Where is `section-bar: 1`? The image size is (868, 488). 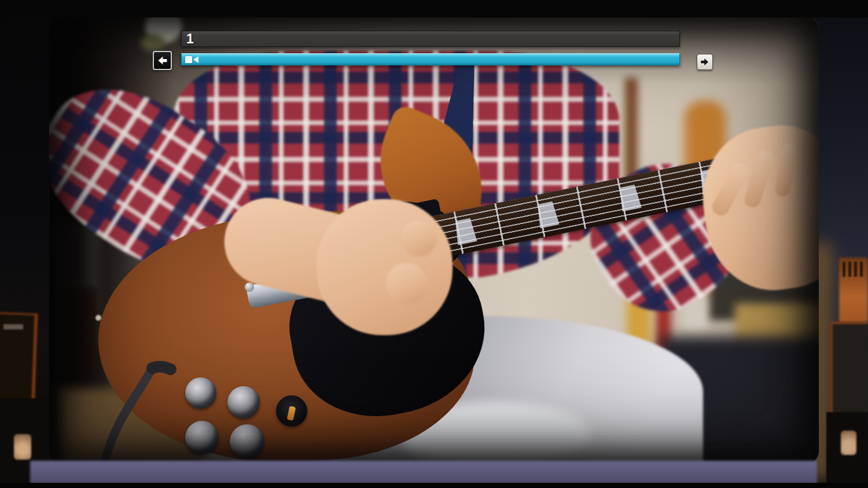 section-bar: 1 is located at coordinates (431, 39).